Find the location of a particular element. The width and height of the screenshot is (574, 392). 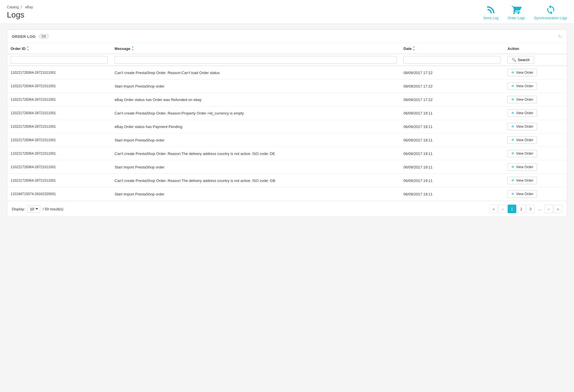

cell-action-5: 👁 View Order is located at coordinates (535, 140).